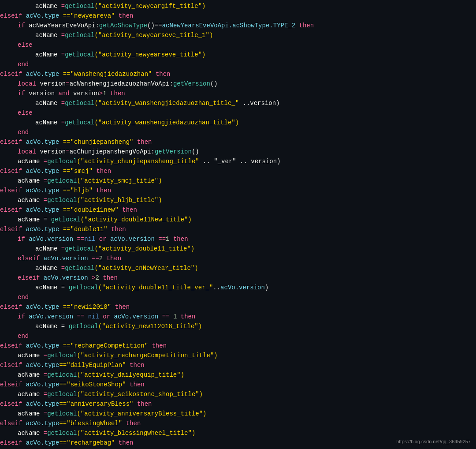 This screenshot has width=476, height=449. Describe the element at coordinates (278, 103) in the screenshot. I see `token-plain: )` at that location.